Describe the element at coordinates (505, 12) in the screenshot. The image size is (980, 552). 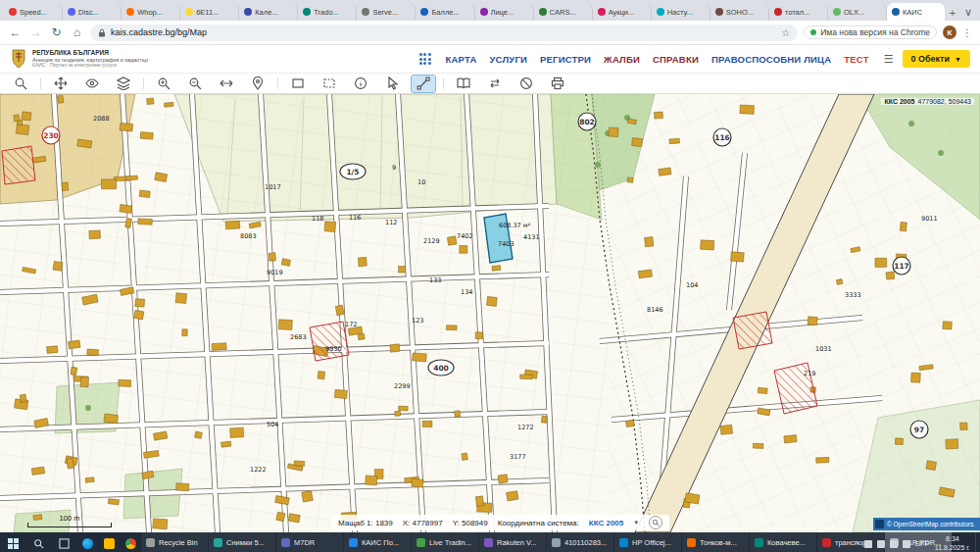
I see `browser-tab: Лице...` at that location.